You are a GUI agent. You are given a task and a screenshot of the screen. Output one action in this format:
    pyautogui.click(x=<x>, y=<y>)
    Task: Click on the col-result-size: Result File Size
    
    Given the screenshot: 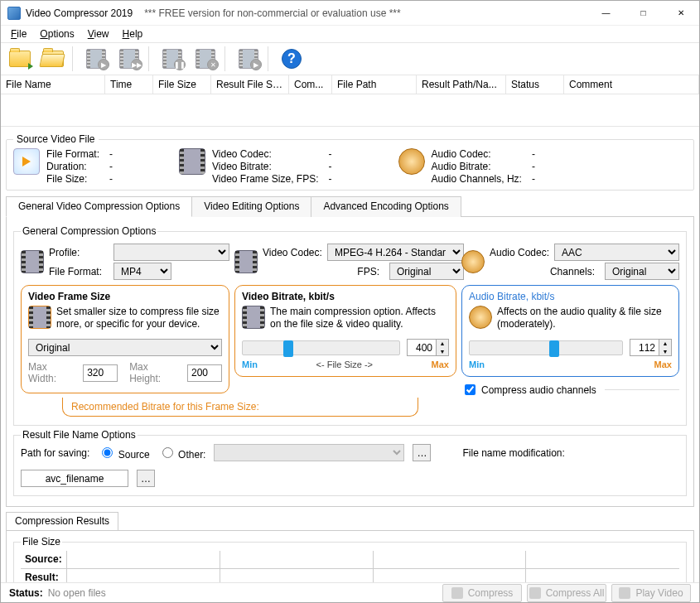 What is the action you would take?
    pyautogui.click(x=250, y=84)
    